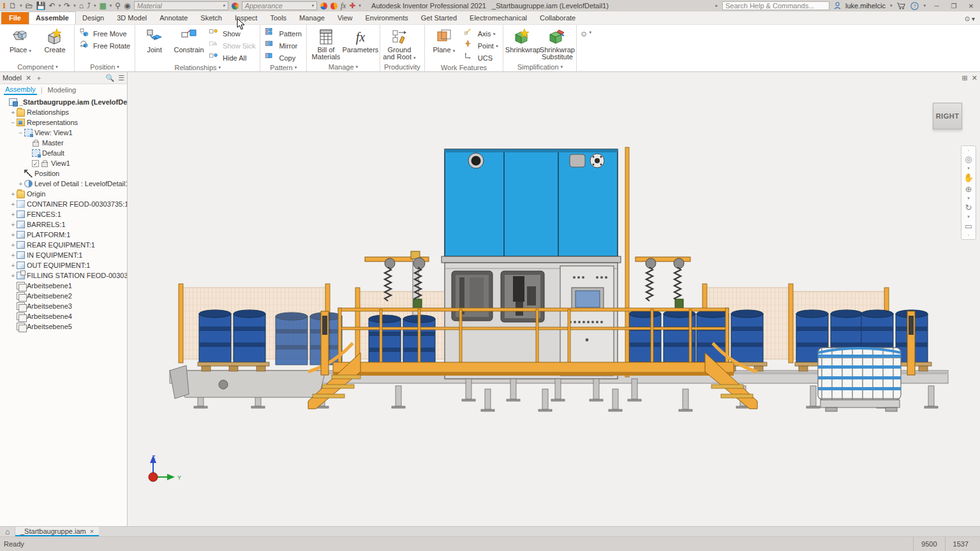 The width and height of the screenshot is (980, 551). I want to click on material-ball-icon, so click(235, 6).